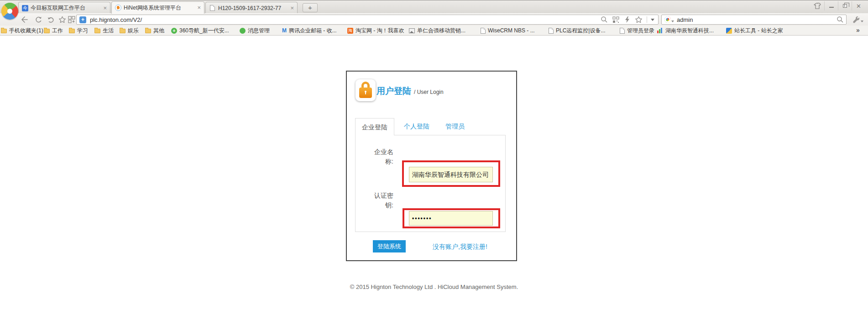  I want to click on bookmark-label: 腾讯企业邮箱 - 收..., so click(313, 31).